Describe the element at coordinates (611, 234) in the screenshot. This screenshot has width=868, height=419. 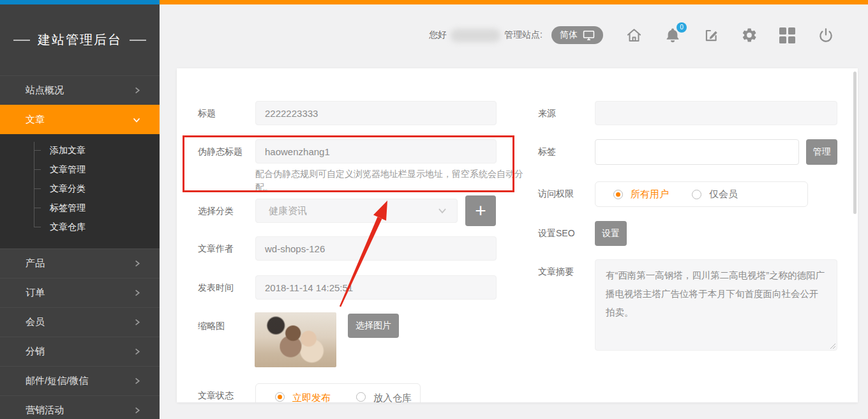
I see `seo-settings-button: 设置` at that location.